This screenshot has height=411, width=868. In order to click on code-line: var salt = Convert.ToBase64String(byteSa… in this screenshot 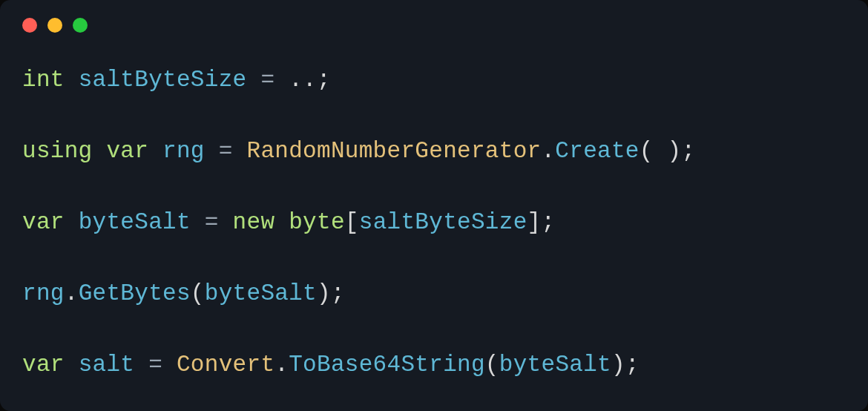, I will do `click(434, 365)`.